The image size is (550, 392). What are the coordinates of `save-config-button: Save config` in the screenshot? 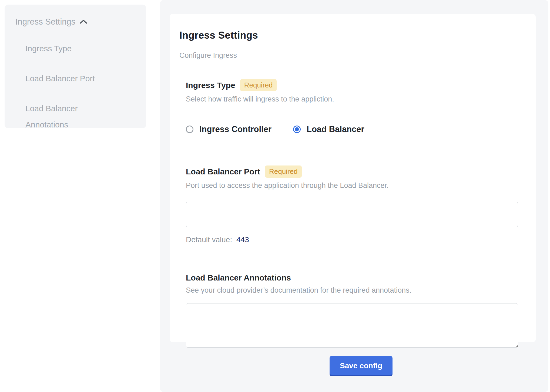 It's located at (361, 366).